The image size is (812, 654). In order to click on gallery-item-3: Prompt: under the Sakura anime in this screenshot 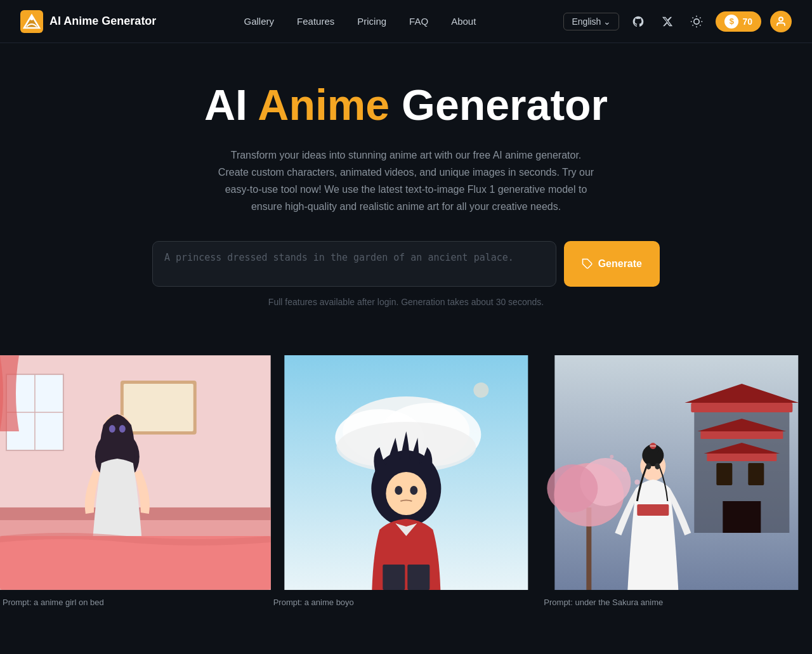, I will do `click(676, 482)`.